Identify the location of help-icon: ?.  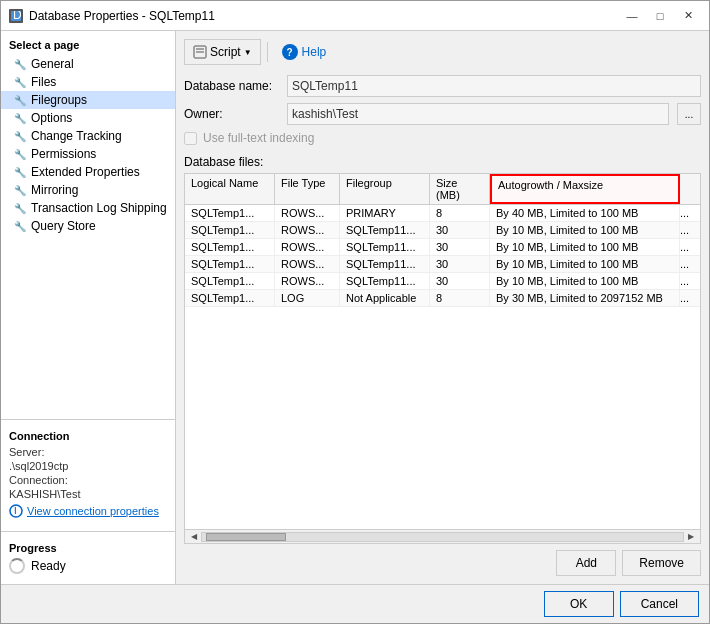
(290, 52).